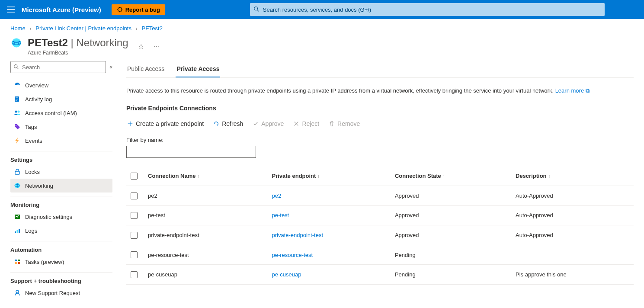 This screenshot has width=644, height=308. What do you see at coordinates (18, 29) in the screenshot?
I see `breadcrumb-home: Home` at bounding box center [18, 29].